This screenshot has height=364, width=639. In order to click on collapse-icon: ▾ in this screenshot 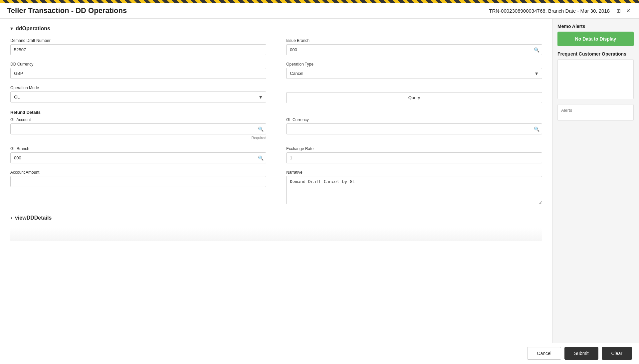, I will do `click(12, 29)`.